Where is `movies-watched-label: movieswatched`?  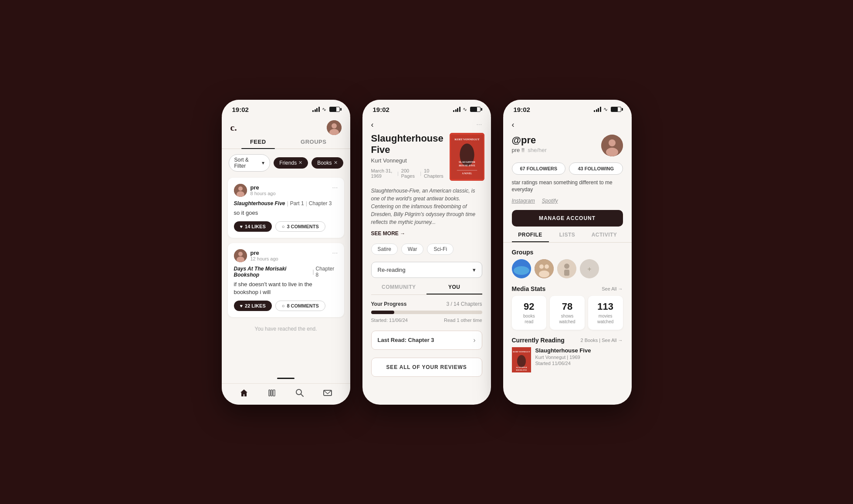 movies-watched-label: movieswatched is located at coordinates (606, 319).